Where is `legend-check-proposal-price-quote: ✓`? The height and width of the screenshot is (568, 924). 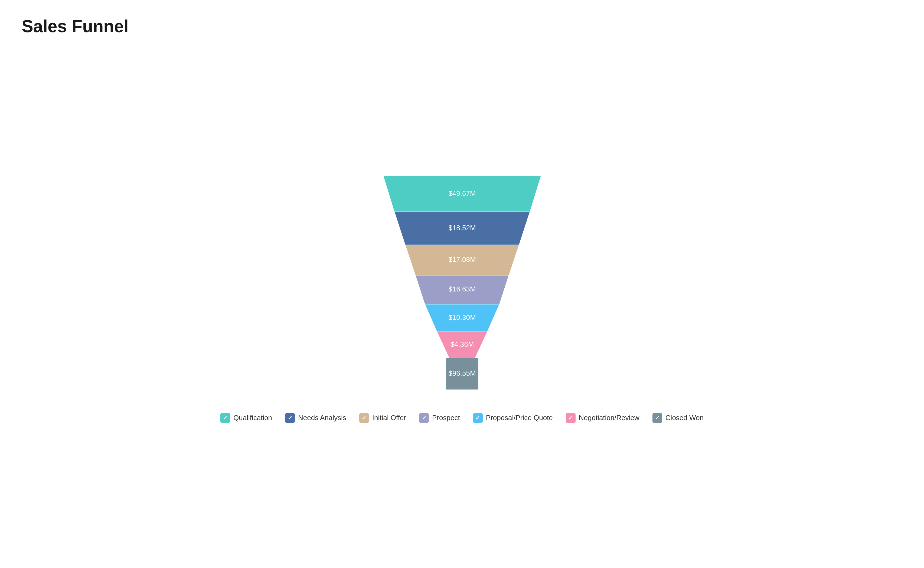
legend-check-proposal-price-quote: ✓ is located at coordinates (478, 418).